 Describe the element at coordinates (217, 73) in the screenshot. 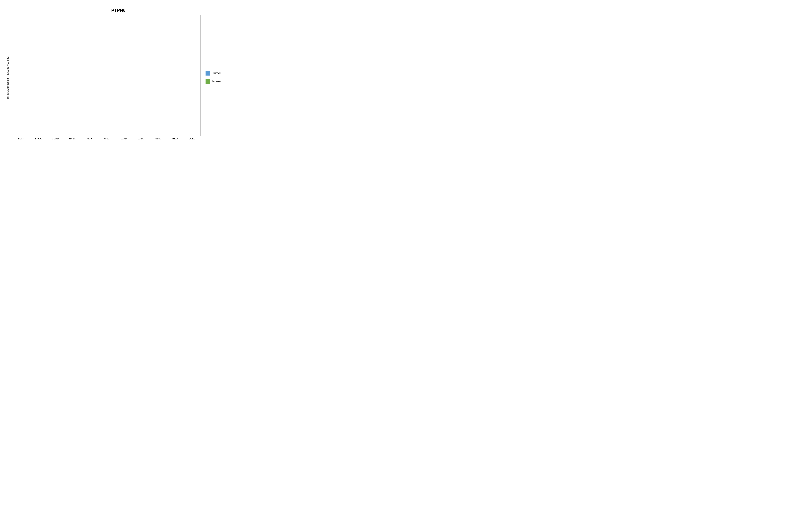

I see `legend-label-tumor: Tumor` at that location.